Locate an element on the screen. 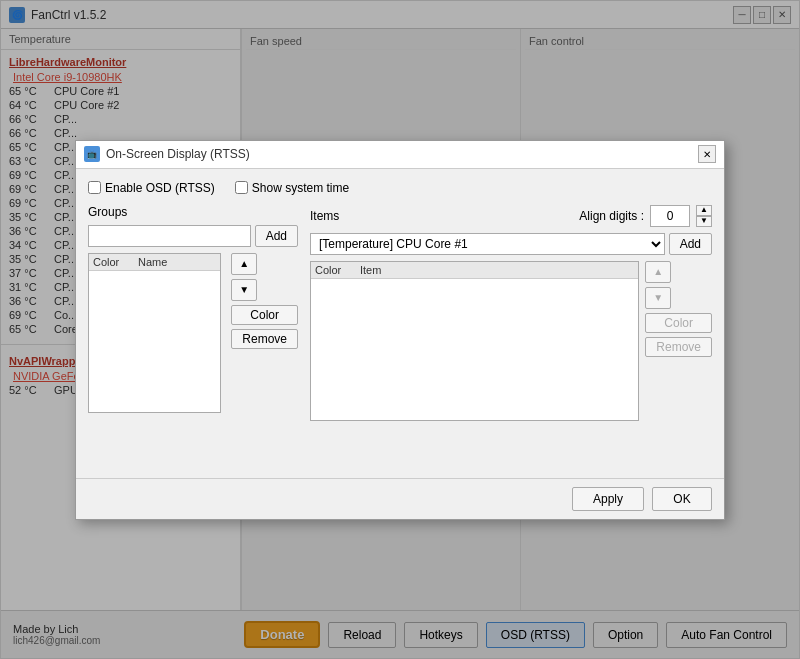 The width and height of the screenshot is (800, 659). groups-list-area: Color Name ▲ ▼ Color Remove is located at coordinates (193, 333).